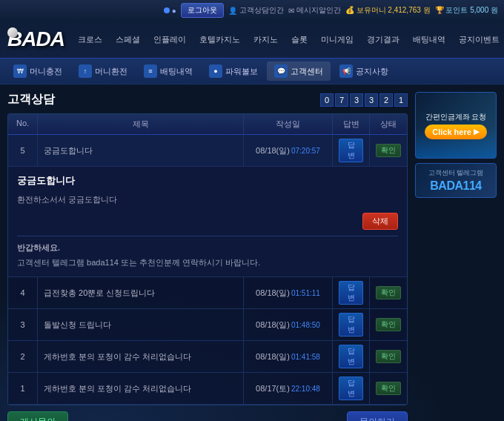  Describe the element at coordinates (141, 125) in the screenshot. I see `col-title: 제목` at that location.